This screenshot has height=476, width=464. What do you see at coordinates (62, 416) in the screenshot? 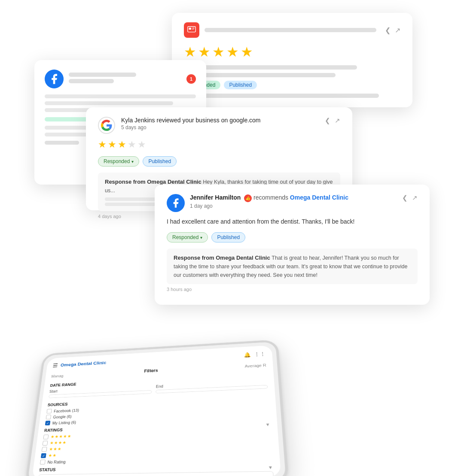
I see `source-google-label: Google (6)` at bounding box center [62, 416].